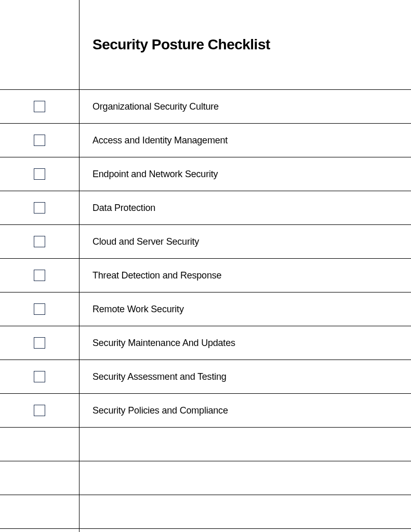 This screenshot has width=411, height=532. Describe the element at coordinates (79, 266) in the screenshot. I see `vertical-divider` at that location.